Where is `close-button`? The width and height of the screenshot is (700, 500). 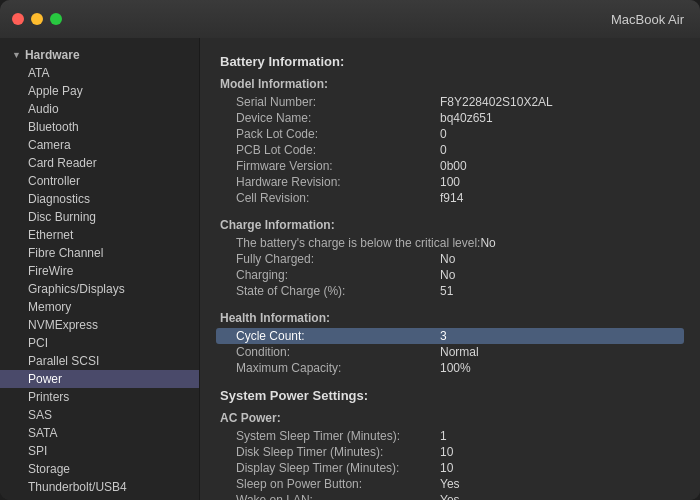 close-button is located at coordinates (18, 19).